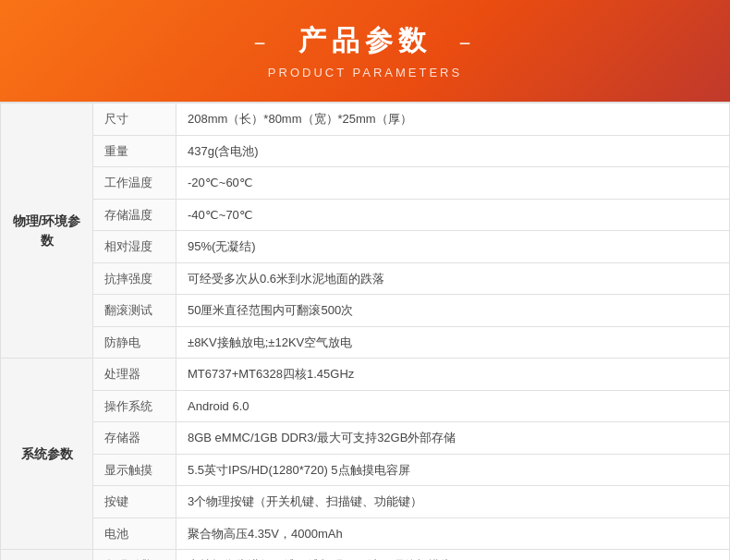 This screenshot has height=560, width=730. Describe the element at coordinates (135, 152) in the screenshot. I see `param-label: 重量` at that location.